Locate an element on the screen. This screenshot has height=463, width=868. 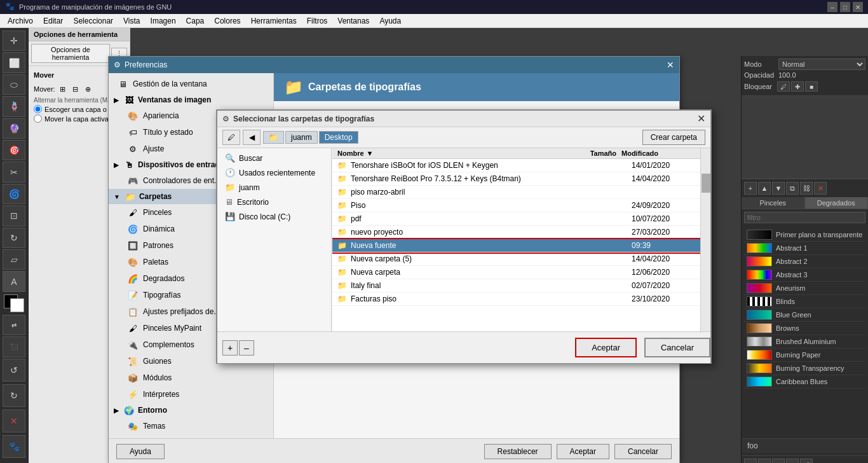
layer-duplicate-btn: ⧉ is located at coordinates (792, 188).